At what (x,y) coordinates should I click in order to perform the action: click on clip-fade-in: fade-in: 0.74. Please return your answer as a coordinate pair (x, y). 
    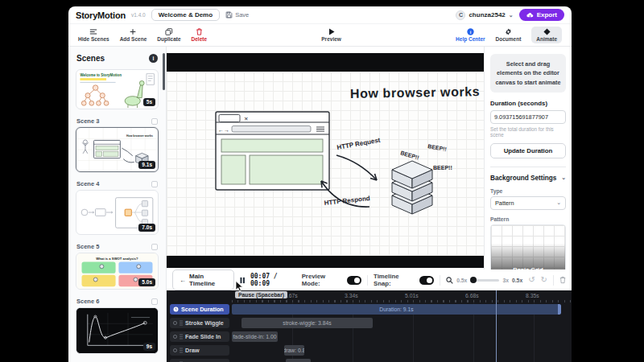
    Looking at the image, I should click on (298, 360).